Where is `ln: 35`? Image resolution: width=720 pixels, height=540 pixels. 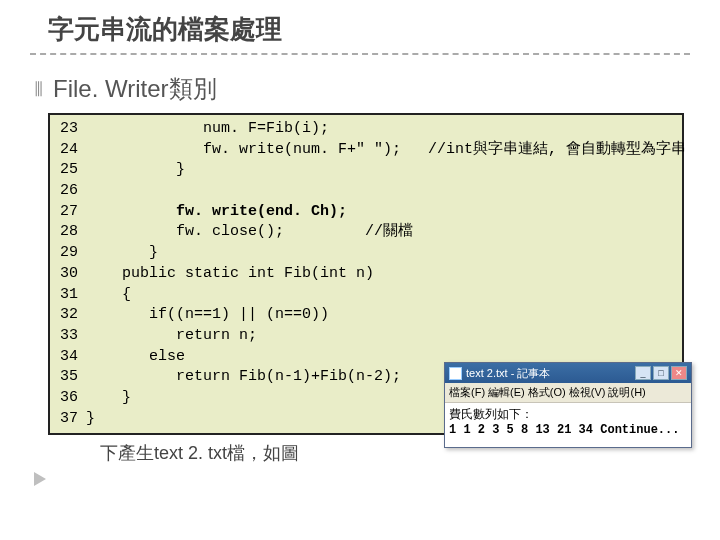 ln: 35 is located at coordinates (69, 376).